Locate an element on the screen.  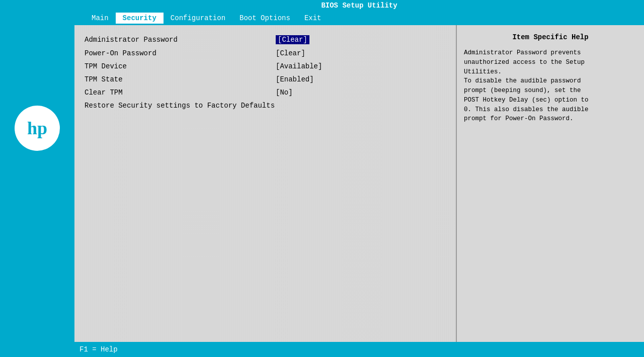
setting-label-restore-factory: Restore Security settings to Factory Def… is located at coordinates (180, 106).